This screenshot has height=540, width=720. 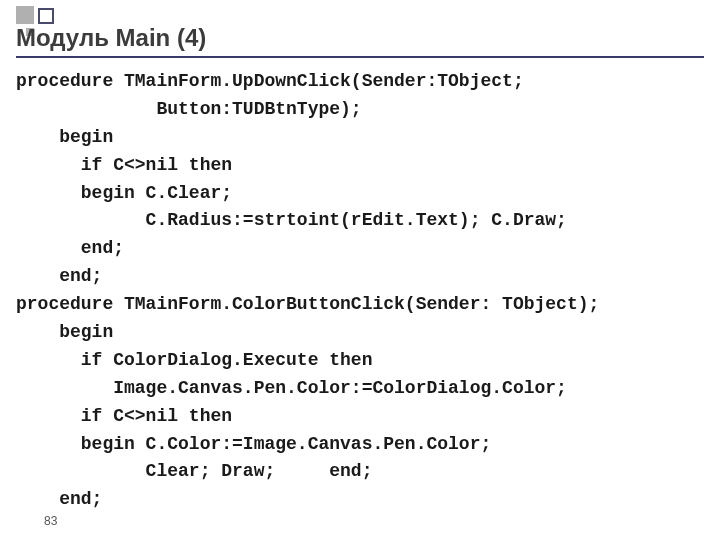 What do you see at coordinates (194, 360) in the screenshot?
I see `code-line: if ColorDialog.Execute then` at bounding box center [194, 360].